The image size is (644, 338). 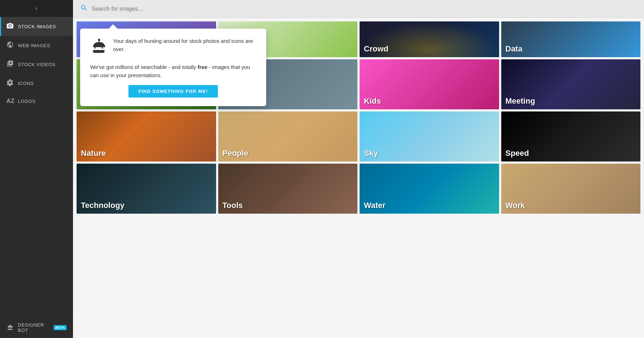 I want to click on globe-icon, so click(x=10, y=46).